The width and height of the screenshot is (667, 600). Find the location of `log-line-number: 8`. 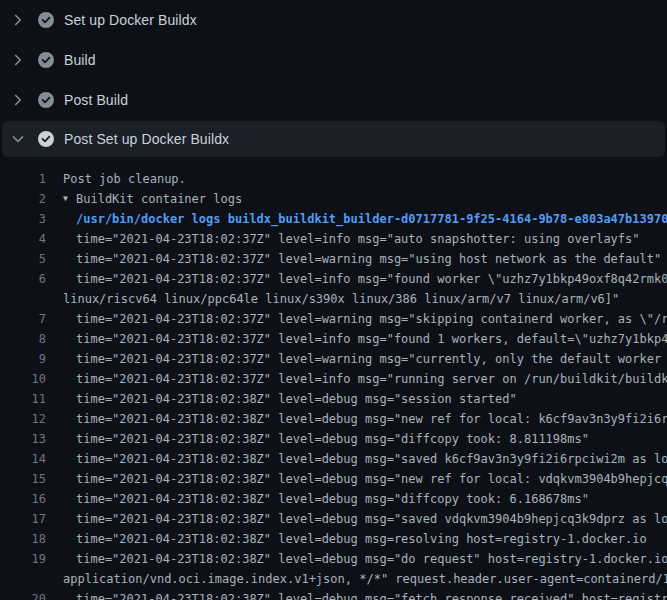

log-line-number: 8 is located at coordinates (23, 339).